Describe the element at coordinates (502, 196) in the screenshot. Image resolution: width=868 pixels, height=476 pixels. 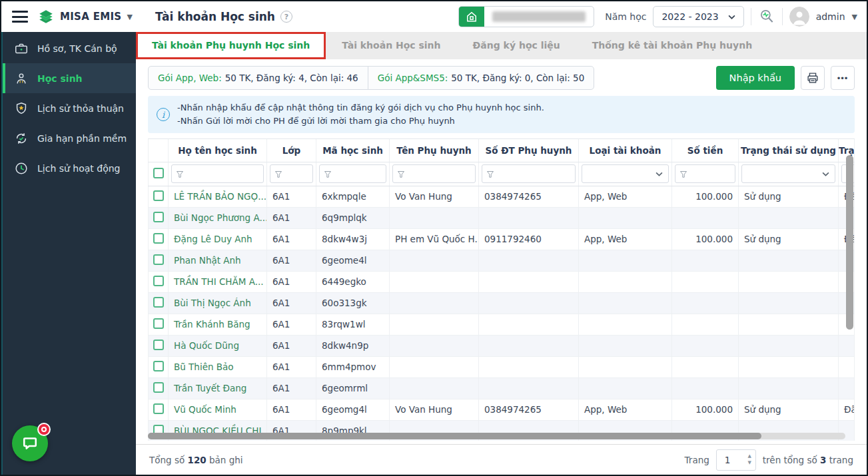
I see `table-row: LÊ TRẦN BẢO NGỌ... 6A1 6xkmpqle Vo Van H…` at that location.